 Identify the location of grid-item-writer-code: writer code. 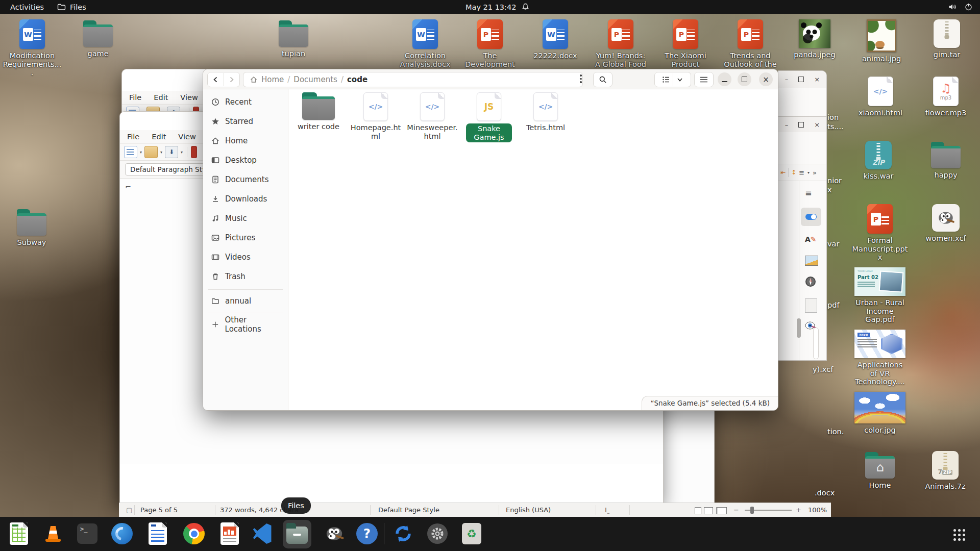
(318, 112).